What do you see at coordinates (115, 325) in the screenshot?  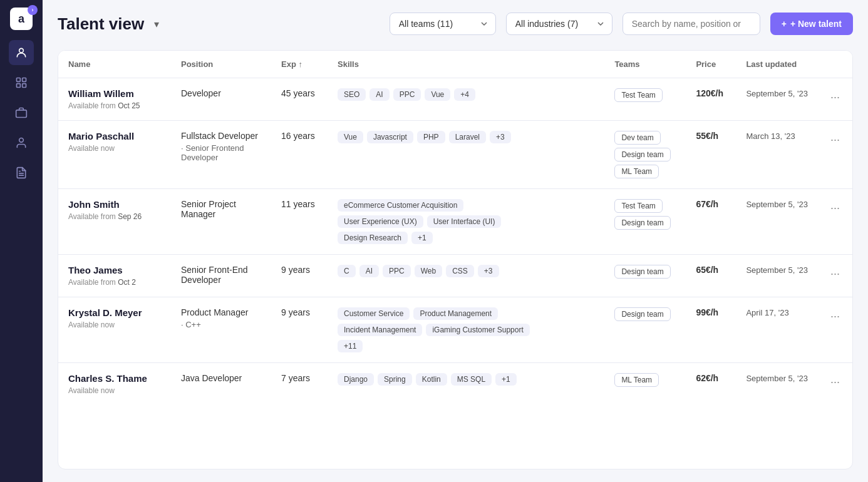 I see `availability: Available now` at bounding box center [115, 325].